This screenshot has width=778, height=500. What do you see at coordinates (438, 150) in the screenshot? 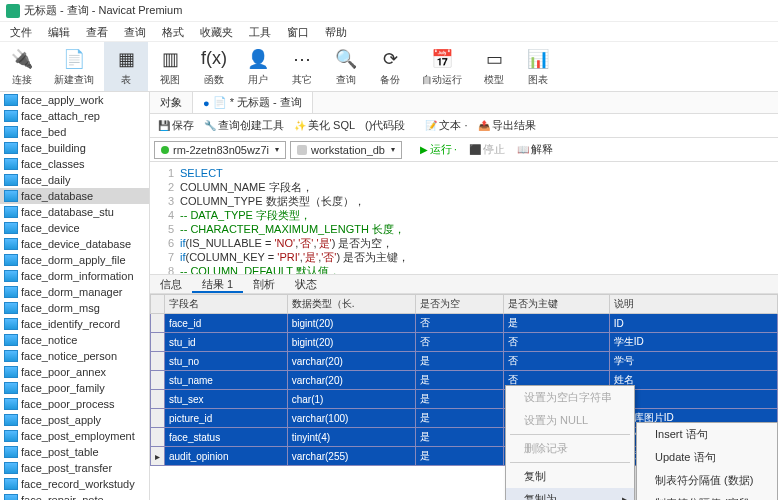
I see `run-button: ▶ 运行 ·` at bounding box center [438, 150].